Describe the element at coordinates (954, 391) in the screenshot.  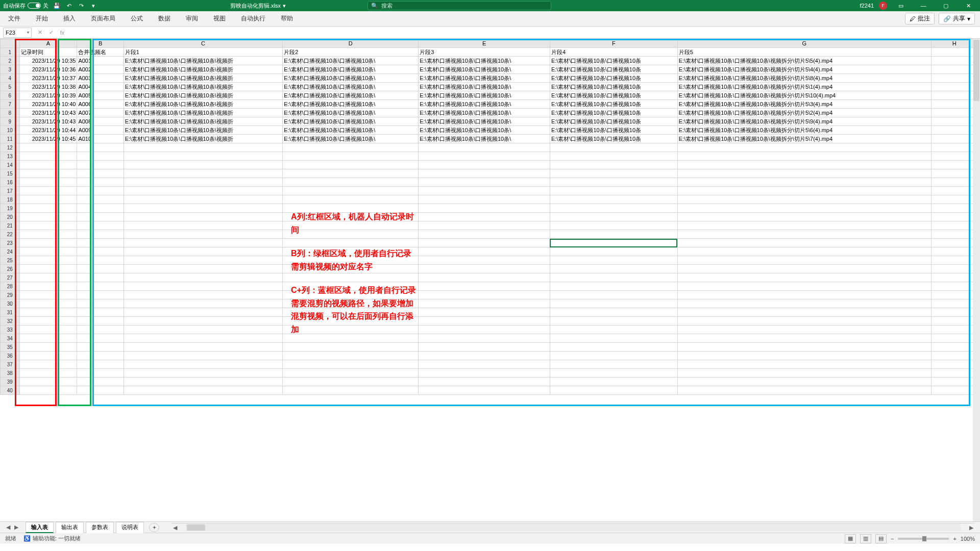
I see `cell-H40` at that location.